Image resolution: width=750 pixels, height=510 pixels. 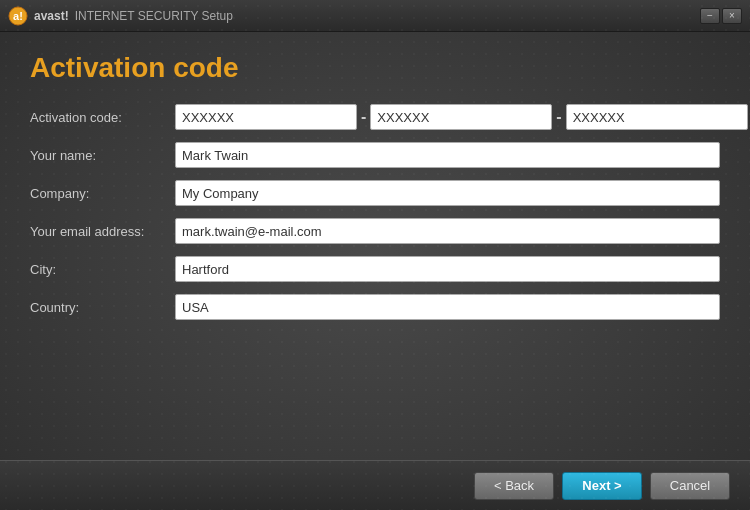 What do you see at coordinates (721, 16) in the screenshot?
I see `titlebar-controls: − ×` at bounding box center [721, 16].